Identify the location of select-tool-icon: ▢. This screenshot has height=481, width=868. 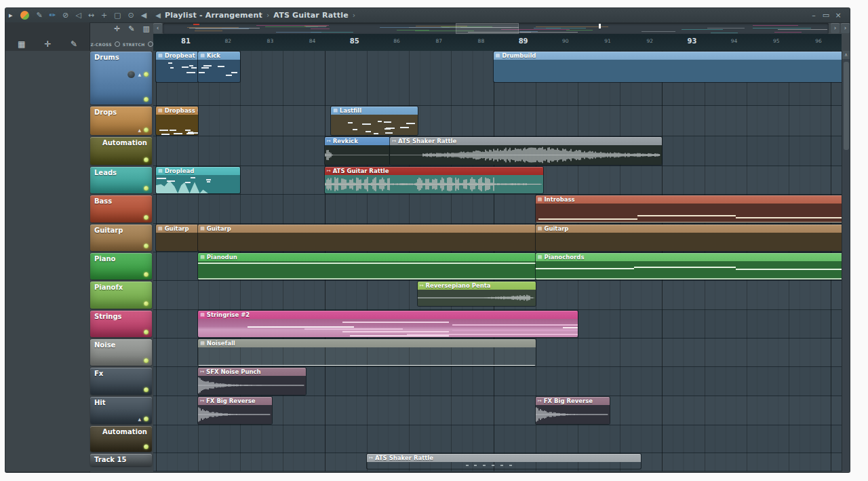
(117, 15).